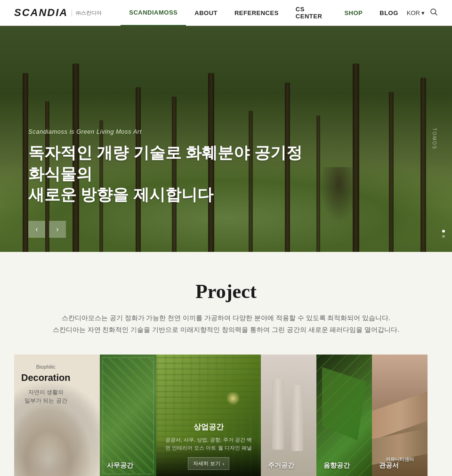 This screenshot has width=452, height=476. I want to click on hero-arrows: ‹ ›, so click(47, 229).